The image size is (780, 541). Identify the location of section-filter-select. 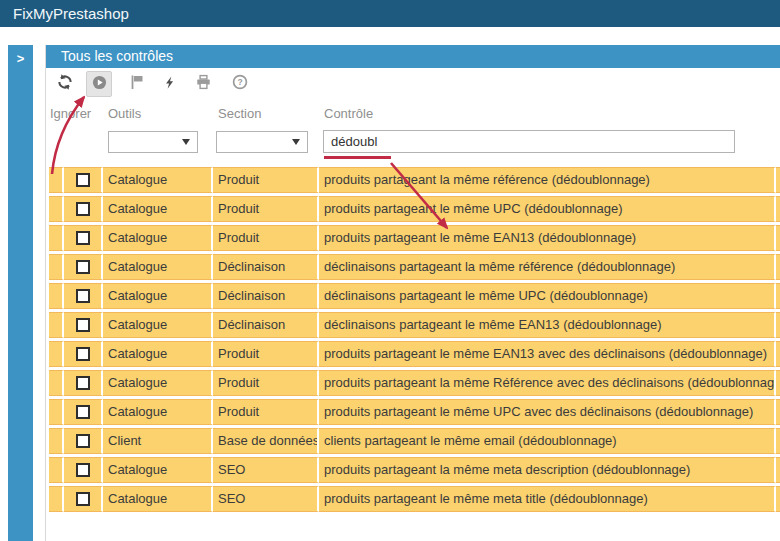
(262, 142).